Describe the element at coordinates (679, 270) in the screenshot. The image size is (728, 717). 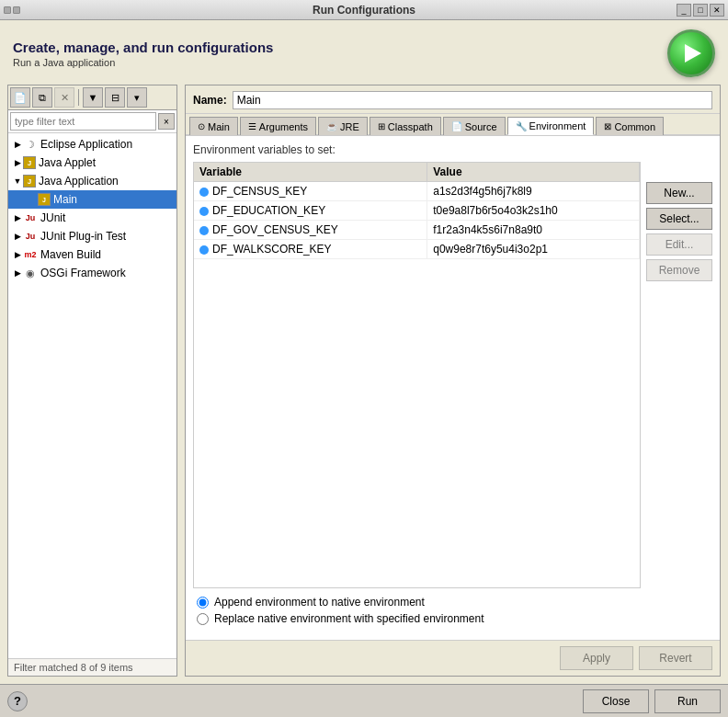
I see `remove-env-button: Remove` at that location.